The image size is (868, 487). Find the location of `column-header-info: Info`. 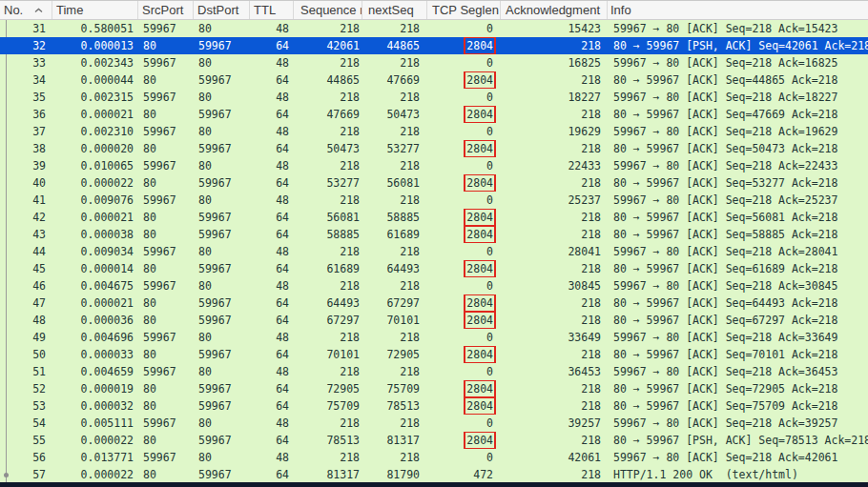

column-header-info: Info is located at coordinates (738, 10).